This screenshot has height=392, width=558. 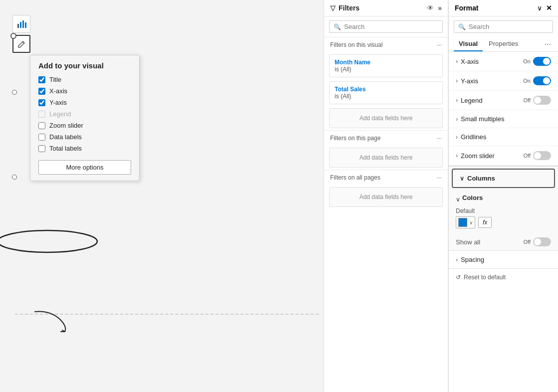 What do you see at coordinates (85, 137) in the screenshot?
I see `checkbox-datalabels: Data labels` at bounding box center [85, 137].